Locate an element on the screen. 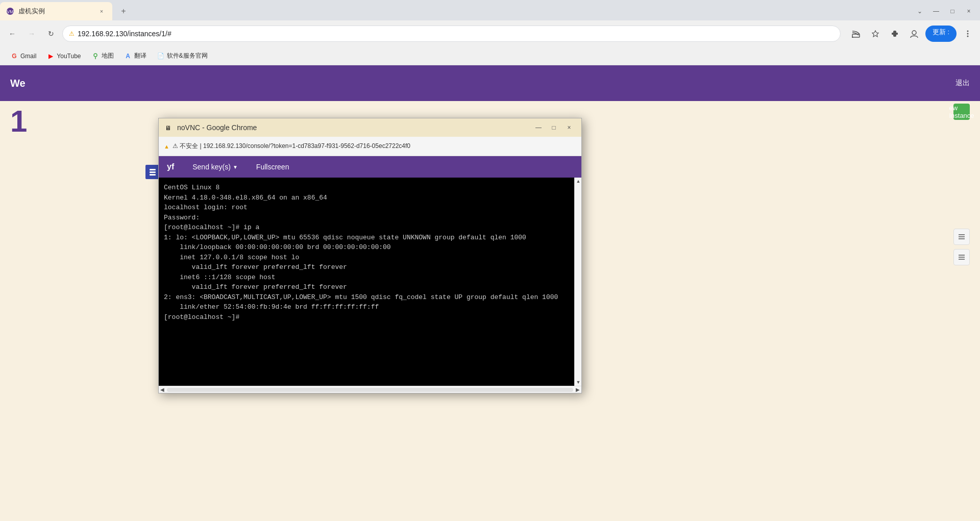 The width and height of the screenshot is (980, 521). new-instance-button: ew Instance is located at coordinates (962, 112).